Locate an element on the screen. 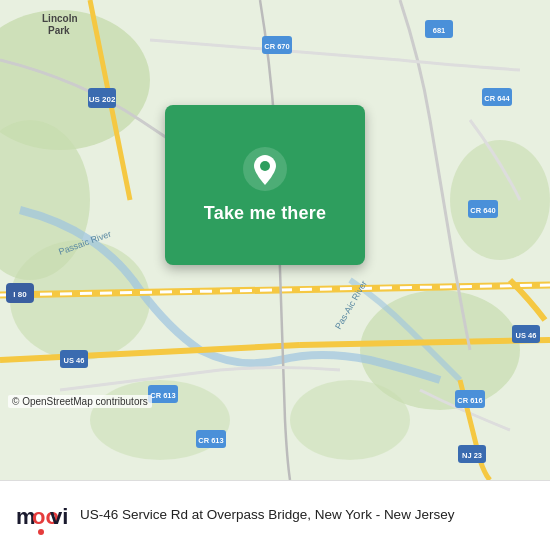 The height and width of the screenshot is (550, 550). svg-text: CR 670 is located at coordinates (276, 46).